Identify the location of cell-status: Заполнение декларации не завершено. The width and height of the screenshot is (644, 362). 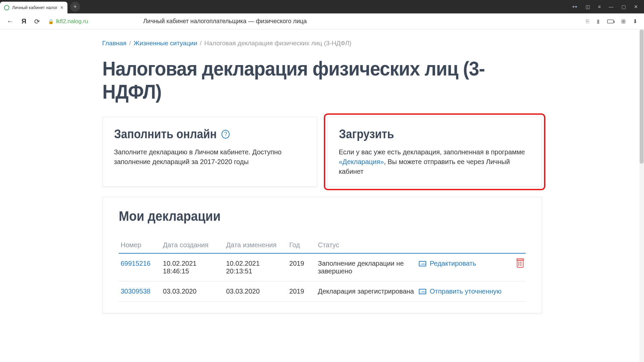
(366, 267).